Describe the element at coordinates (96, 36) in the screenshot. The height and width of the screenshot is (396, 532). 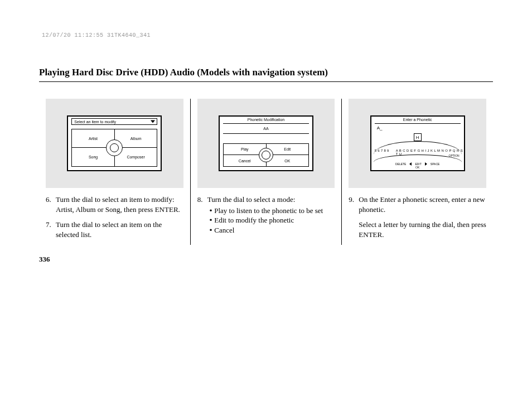
I see `print-timestamp: 12/07/20 11:12:55 31TK4640_341` at that location.